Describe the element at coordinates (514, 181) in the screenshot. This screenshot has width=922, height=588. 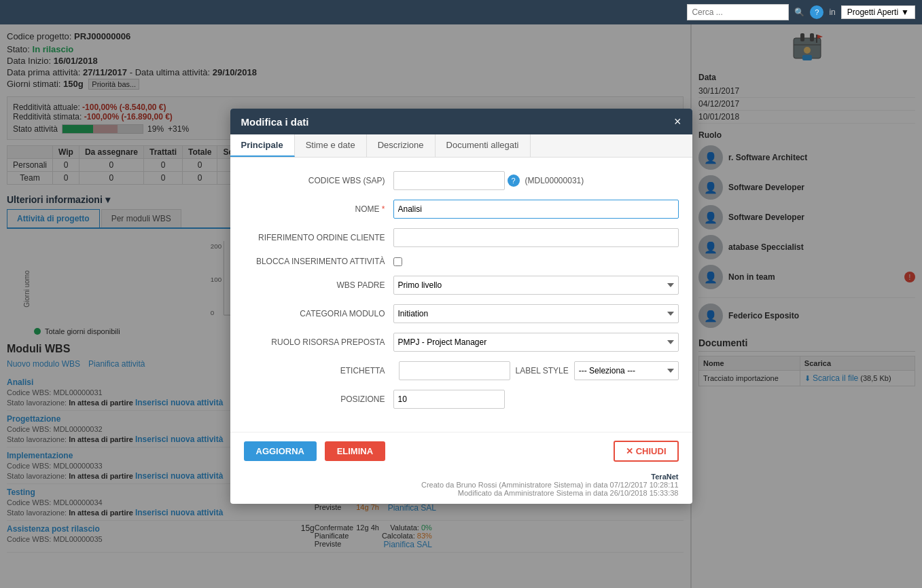
I see `codice-help-icon: ?` at that location.